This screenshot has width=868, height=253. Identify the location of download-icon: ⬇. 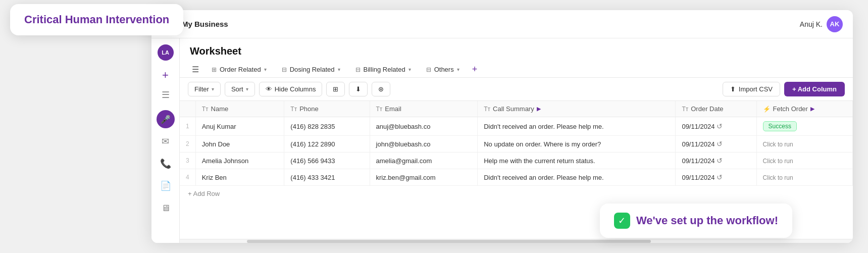
(359, 89).